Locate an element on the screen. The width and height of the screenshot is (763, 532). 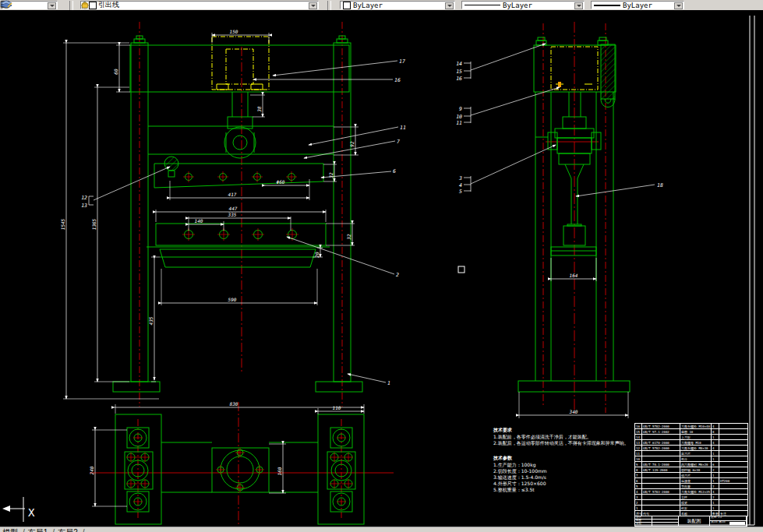
dim-label: 1545 is located at coordinates (62, 224).